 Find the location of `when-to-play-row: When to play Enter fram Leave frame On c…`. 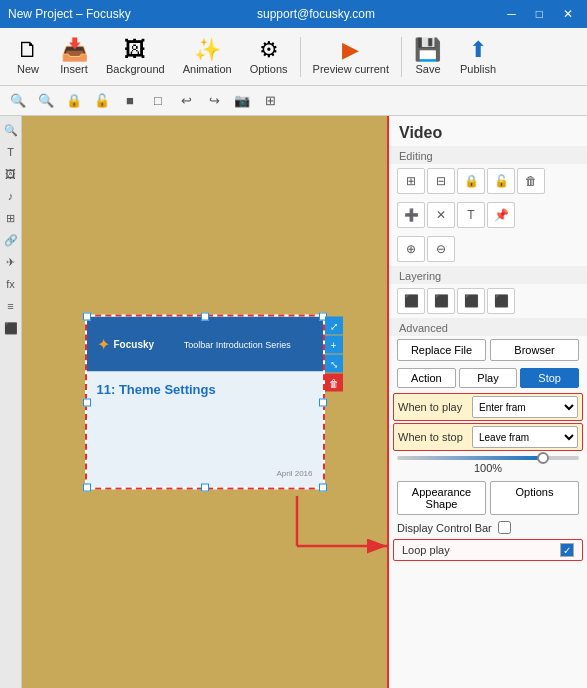

when-to-play-row: When to play Enter fram Leave frame On c… is located at coordinates (488, 407).